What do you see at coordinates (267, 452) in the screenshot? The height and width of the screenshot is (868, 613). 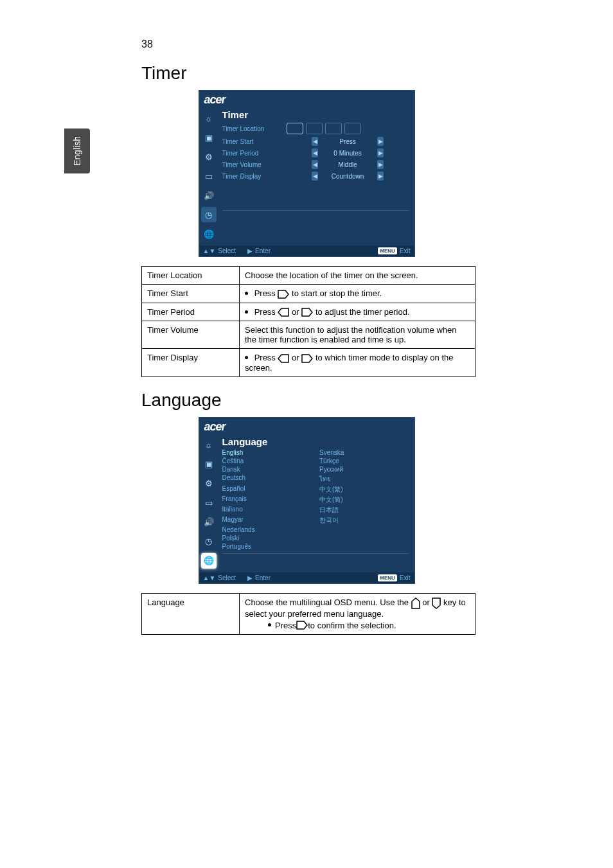 I see `lang-option: English` at bounding box center [267, 452].